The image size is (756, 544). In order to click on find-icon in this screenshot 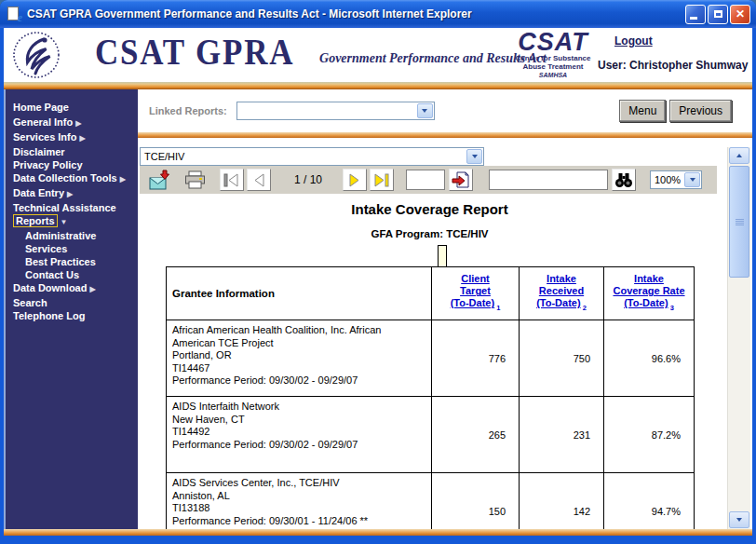, I will do `click(624, 180)`.